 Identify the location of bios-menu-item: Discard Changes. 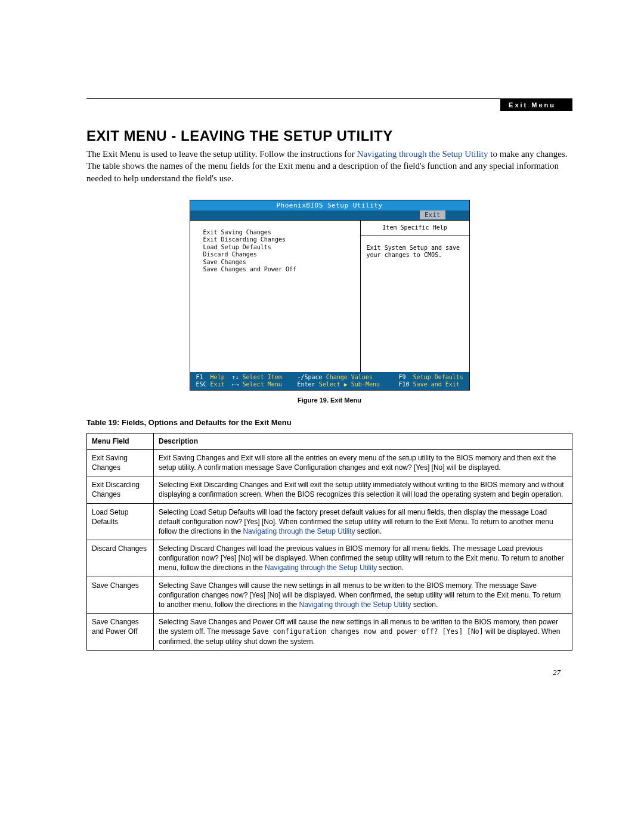
(278, 255).